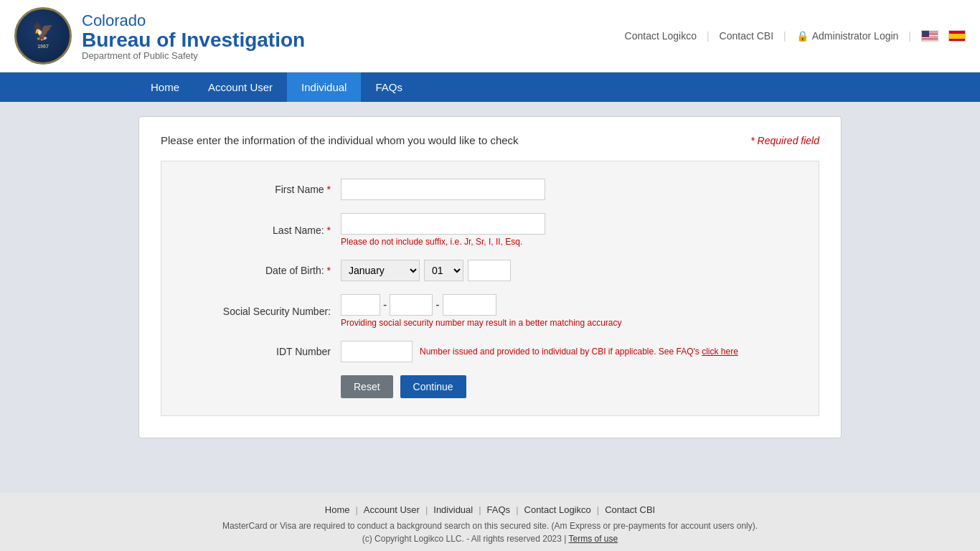 Image resolution: width=980 pixels, height=551 pixels. I want to click on footer-account-user: Account User, so click(392, 509).